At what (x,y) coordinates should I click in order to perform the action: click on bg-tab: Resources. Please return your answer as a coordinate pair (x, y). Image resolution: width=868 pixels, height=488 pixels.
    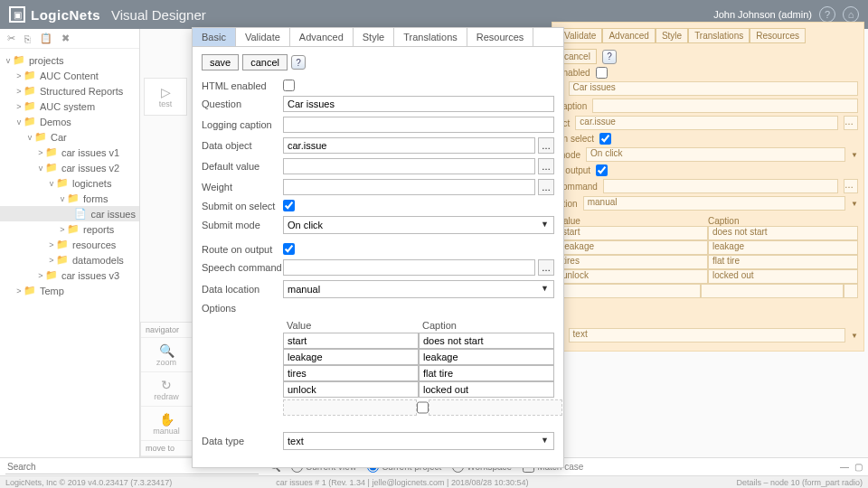
    Looking at the image, I should click on (778, 36).